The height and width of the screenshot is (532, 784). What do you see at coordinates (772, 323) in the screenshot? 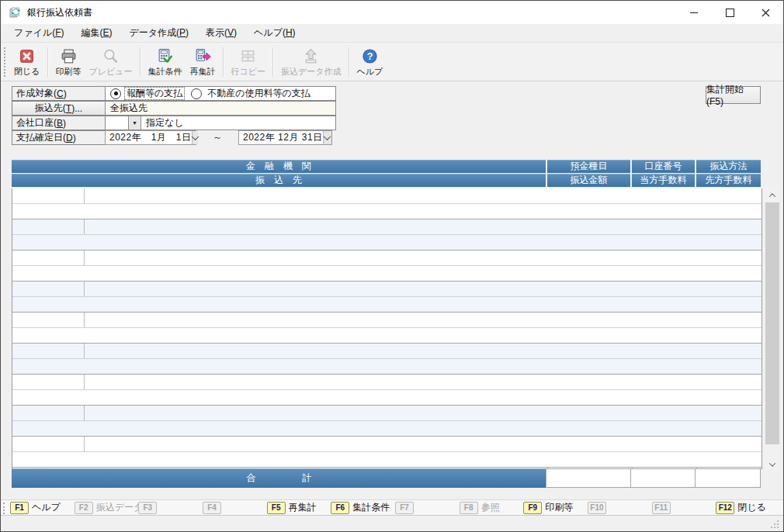
I see `scrollbar-thumb` at bounding box center [772, 323].